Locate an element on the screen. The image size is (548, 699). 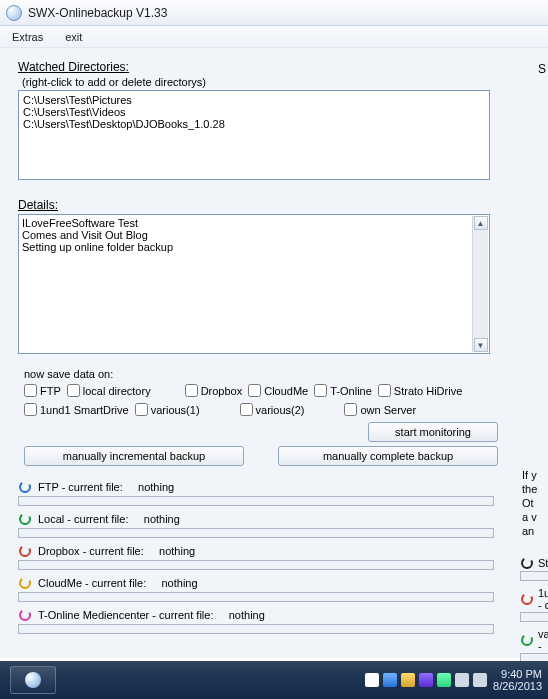
chk-cloudme-box is located at coordinates (254, 390).